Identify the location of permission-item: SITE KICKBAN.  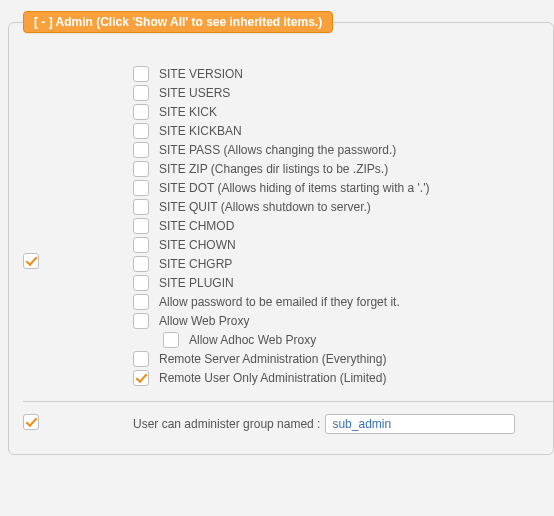
(343, 131).